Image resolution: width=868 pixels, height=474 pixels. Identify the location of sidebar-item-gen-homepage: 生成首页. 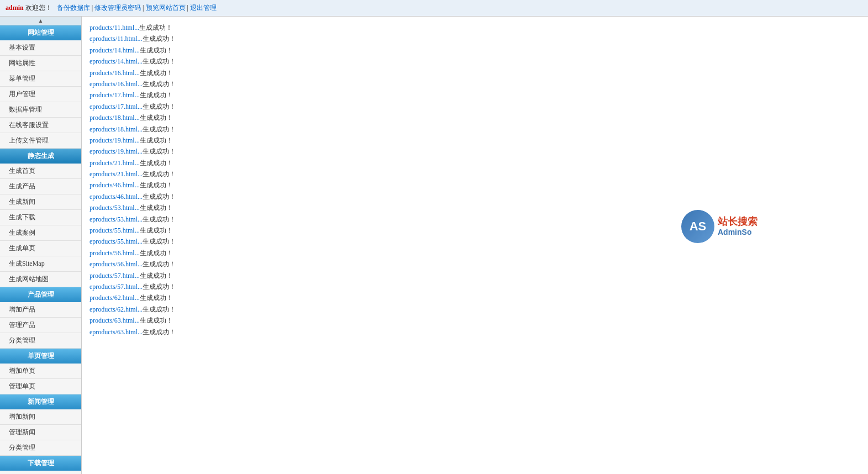
(41, 171).